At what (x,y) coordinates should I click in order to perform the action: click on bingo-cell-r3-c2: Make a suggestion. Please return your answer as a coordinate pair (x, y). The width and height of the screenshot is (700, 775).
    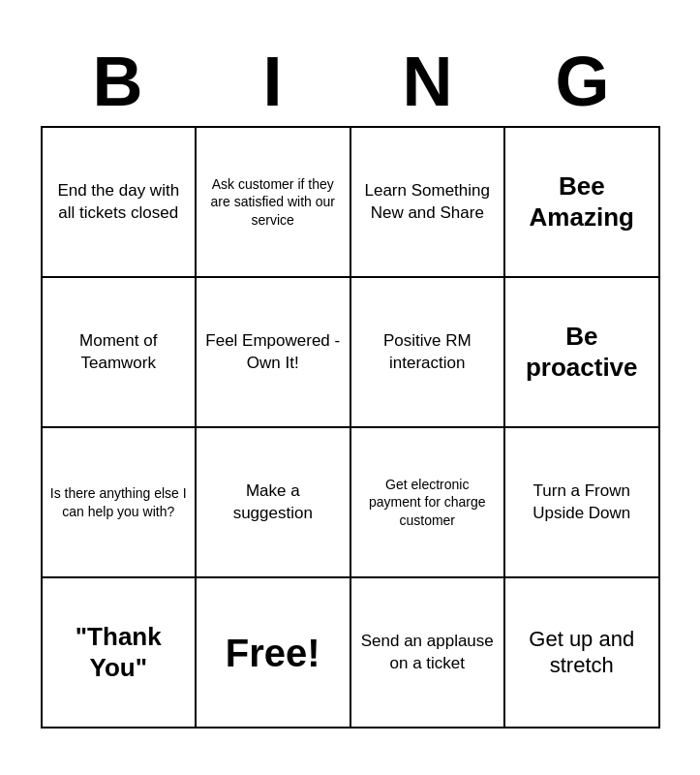
    Looking at the image, I should click on (274, 504).